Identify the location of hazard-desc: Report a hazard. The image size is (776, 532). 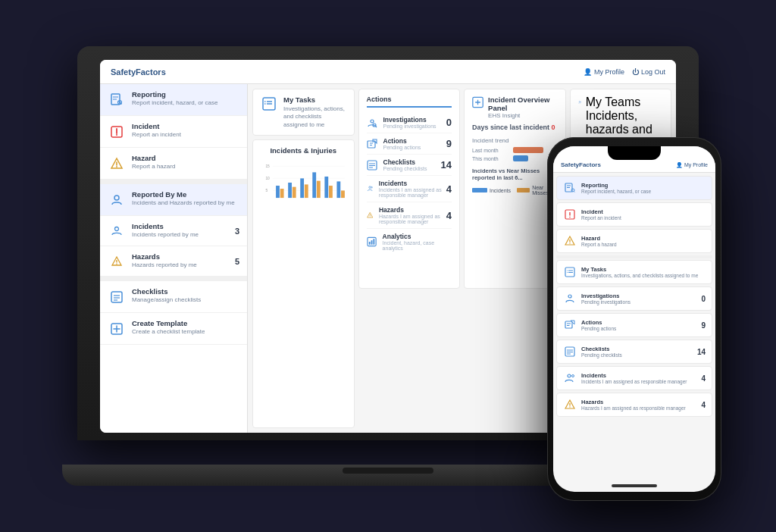
(153, 167).